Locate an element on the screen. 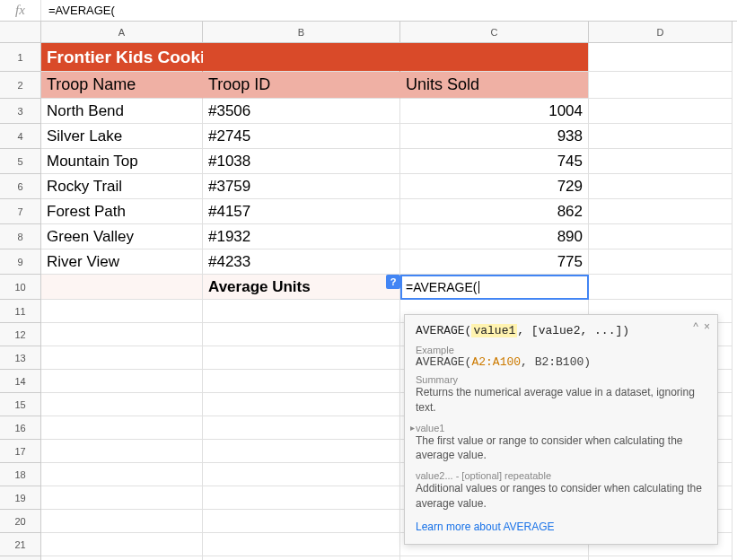  cell-B13 is located at coordinates (302, 358).